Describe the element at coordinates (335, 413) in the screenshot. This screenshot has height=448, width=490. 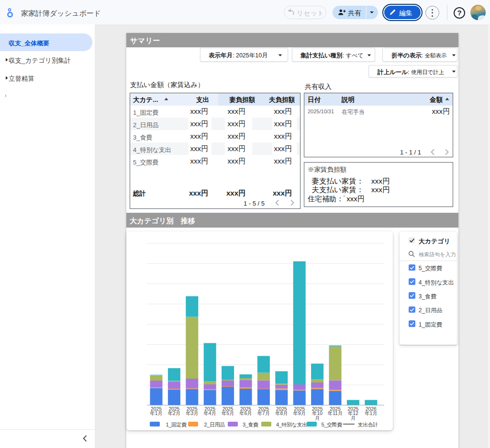
I see `svg-text: 年11月` at that location.